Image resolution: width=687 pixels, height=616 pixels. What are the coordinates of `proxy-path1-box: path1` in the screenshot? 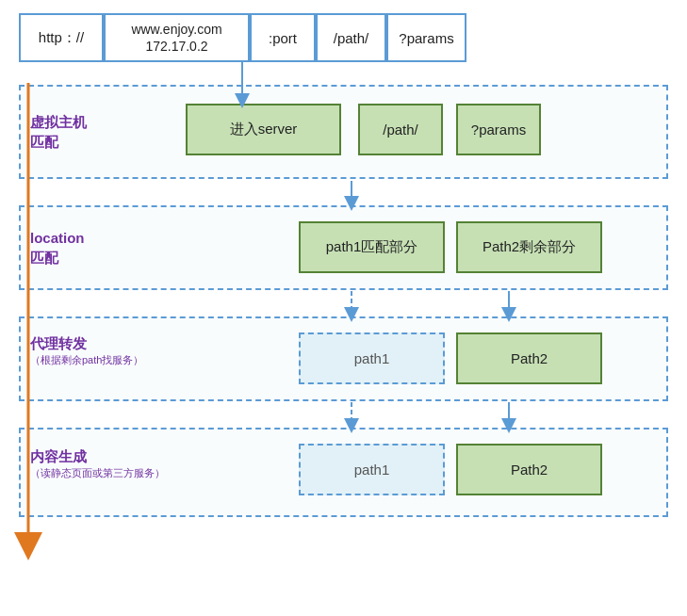 It's located at (371, 358).